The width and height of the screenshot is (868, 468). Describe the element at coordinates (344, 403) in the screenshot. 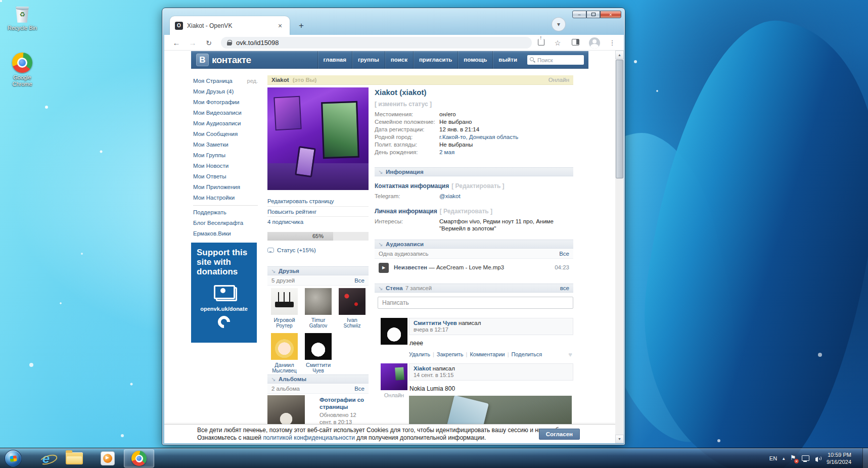

I see `album-title: Фотографии со страницы` at that location.